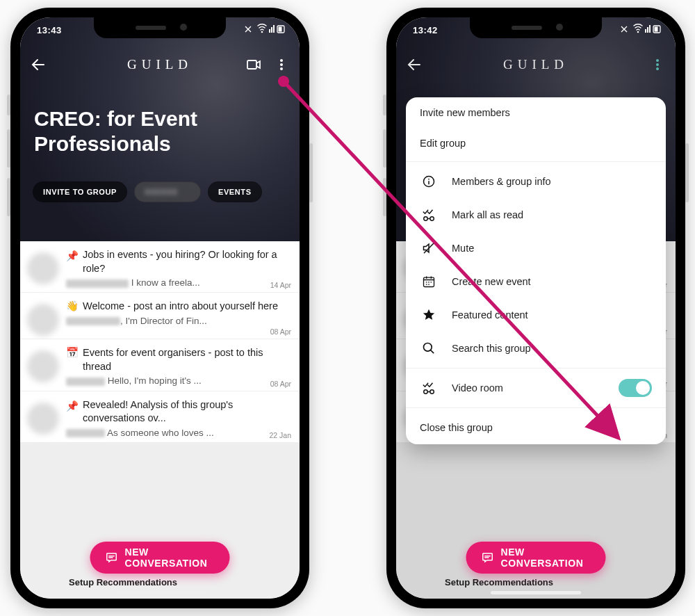 Image resolution: width=695 pixels, height=616 pixels. What do you see at coordinates (536, 215) in the screenshot?
I see `menu-mark-read: Mark all as read` at bounding box center [536, 215].